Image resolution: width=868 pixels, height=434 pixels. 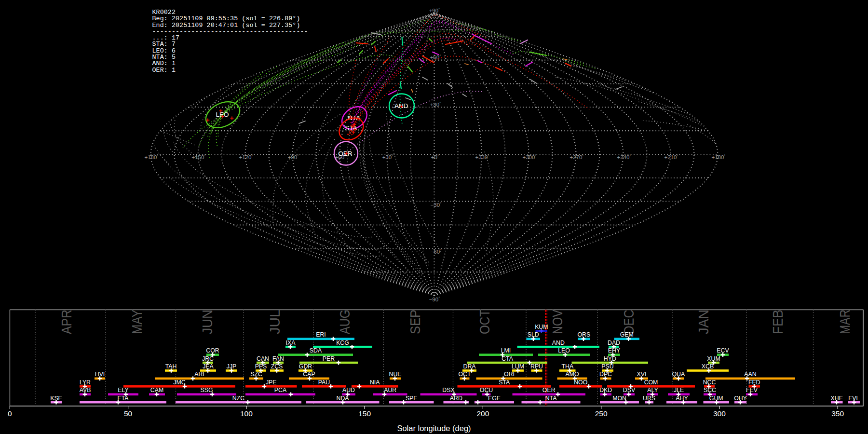 I want to click on svg-text: JUL, so click(x=275, y=322).